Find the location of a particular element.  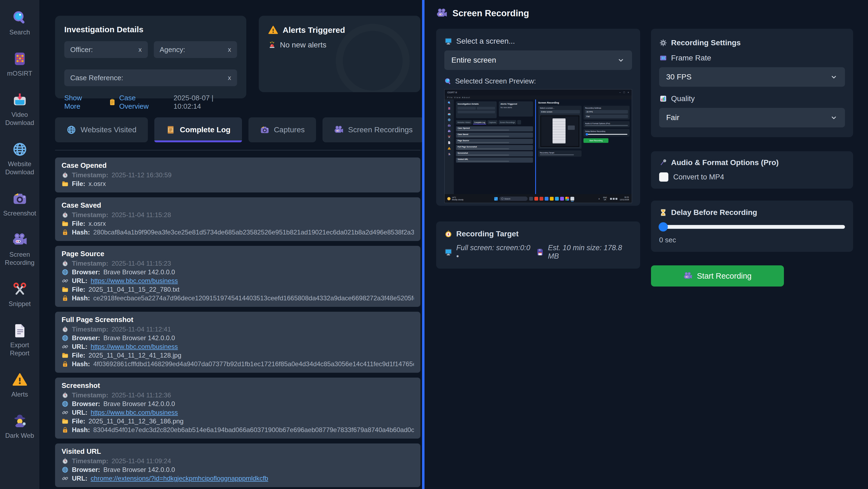

preview-taskbar-search: Search is located at coordinates (514, 199).